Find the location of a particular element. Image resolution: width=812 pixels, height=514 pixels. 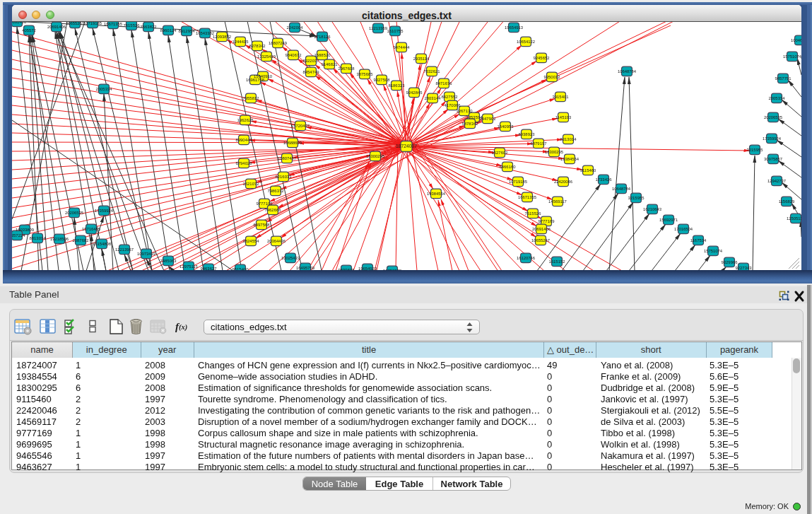

svg-text: 18807249 is located at coordinates (278, 43).